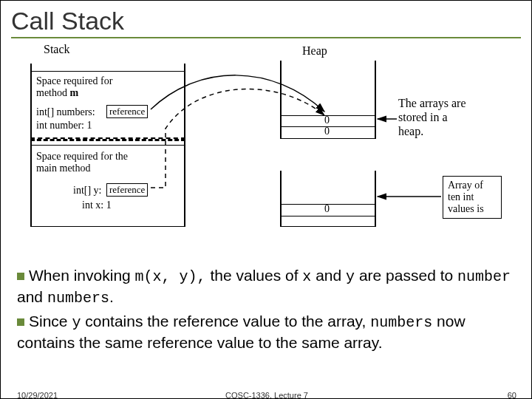  Describe the element at coordinates (512, 395) in the screenshot. I see `footer-page: 60` at that location.